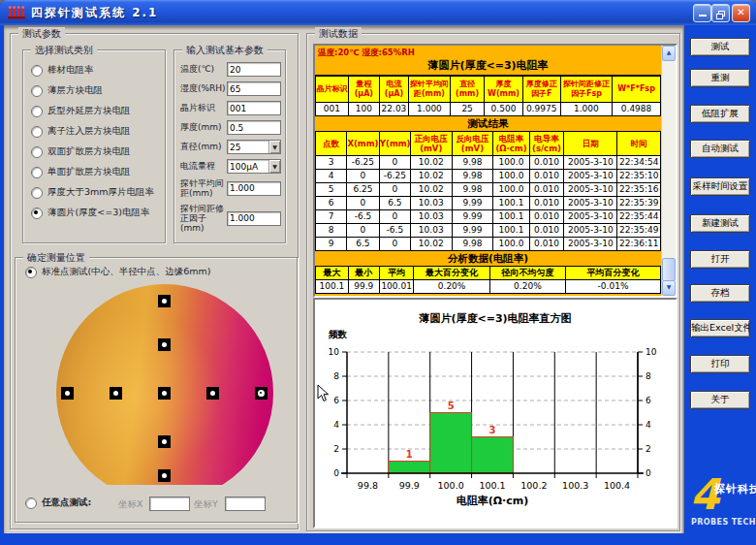  What do you see at coordinates (324, 394) in the screenshot?
I see `mouse-cursor` at bounding box center [324, 394].